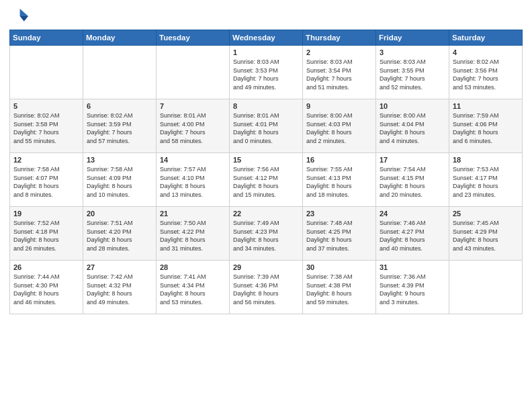 This screenshot has width=532, height=411. I want to click on day-info: Sunrise: 8:02 AM Sunset: 3:58 PM Dayligh…, so click(46, 128).